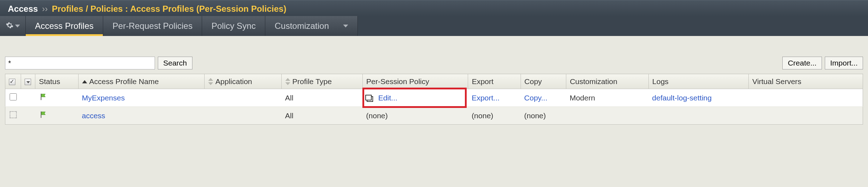  What do you see at coordinates (543, 82) in the screenshot?
I see `column-copy: Copy` at bounding box center [543, 82].